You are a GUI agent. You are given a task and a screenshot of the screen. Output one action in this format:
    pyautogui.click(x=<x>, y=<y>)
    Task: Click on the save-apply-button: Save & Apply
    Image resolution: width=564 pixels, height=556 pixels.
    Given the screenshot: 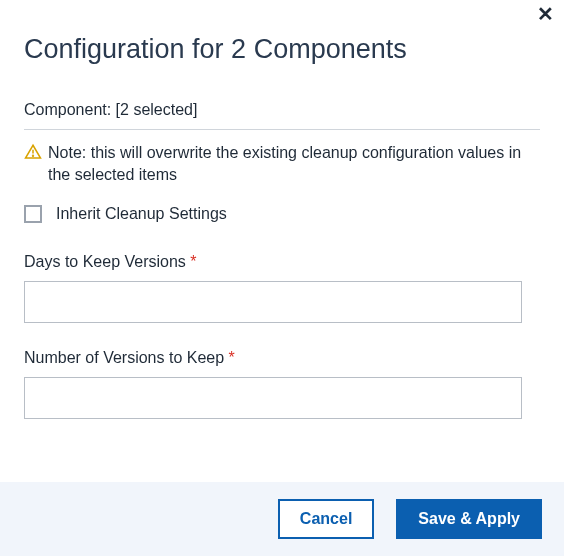 What is the action you would take?
    pyautogui.click(x=469, y=519)
    